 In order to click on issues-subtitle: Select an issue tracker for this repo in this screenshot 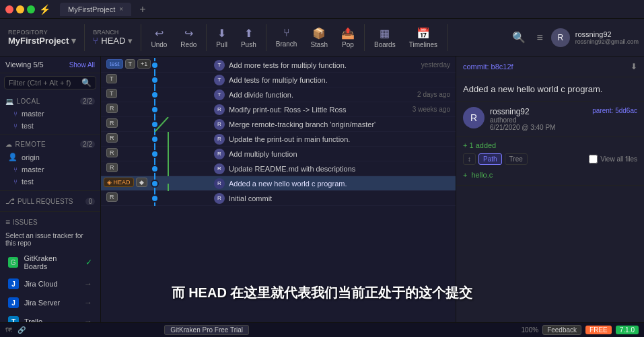, I will do `click(50, 239)`.